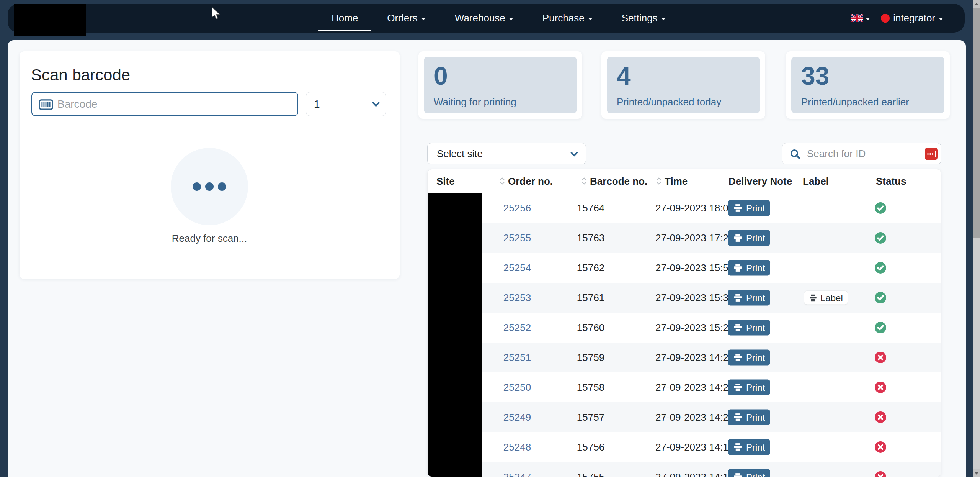  What do you see at coordinates (914, 18) in the screenshot?
I see `user-name: integrator` at bounding box center [914, 18].